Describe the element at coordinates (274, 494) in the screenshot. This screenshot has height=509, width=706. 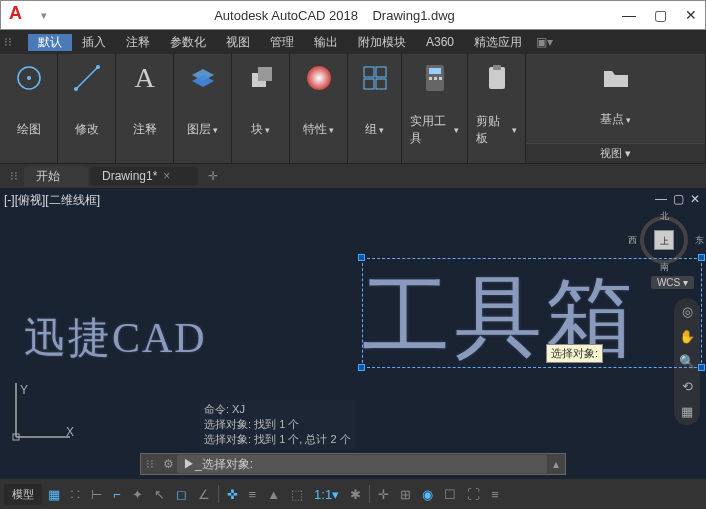
I see `transparency-icon: ▲` at that location.